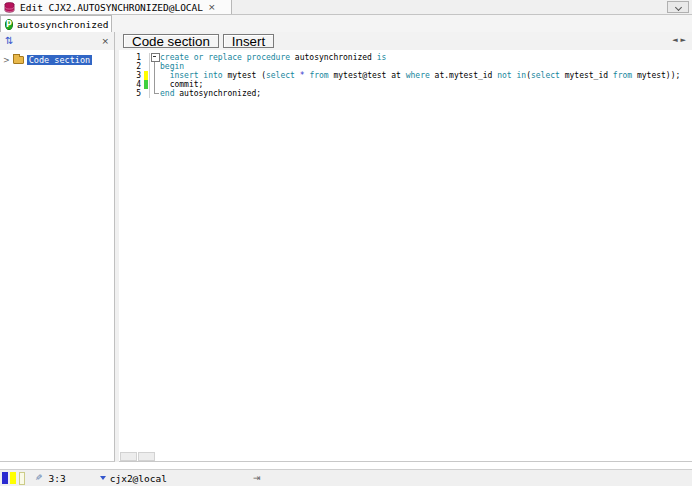  I want to click on editor-scroll-corner-right, so click(146, 456).